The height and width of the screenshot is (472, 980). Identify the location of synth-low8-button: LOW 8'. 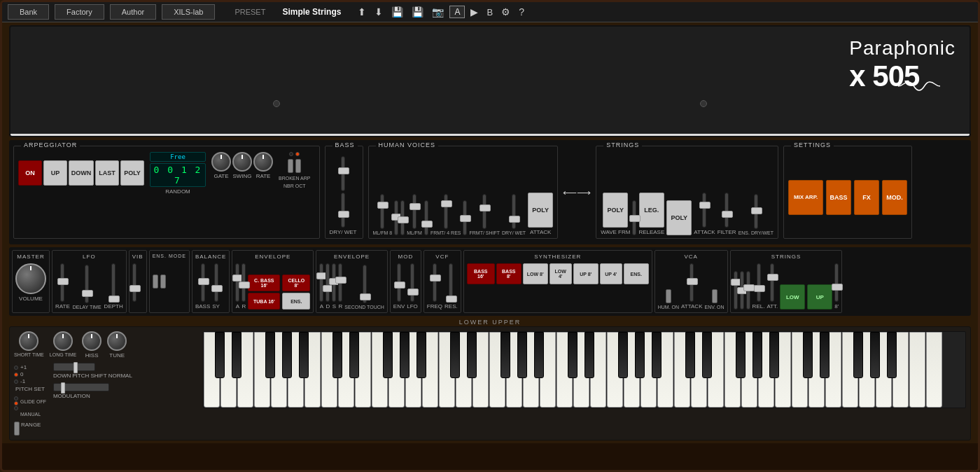
(536, 274).